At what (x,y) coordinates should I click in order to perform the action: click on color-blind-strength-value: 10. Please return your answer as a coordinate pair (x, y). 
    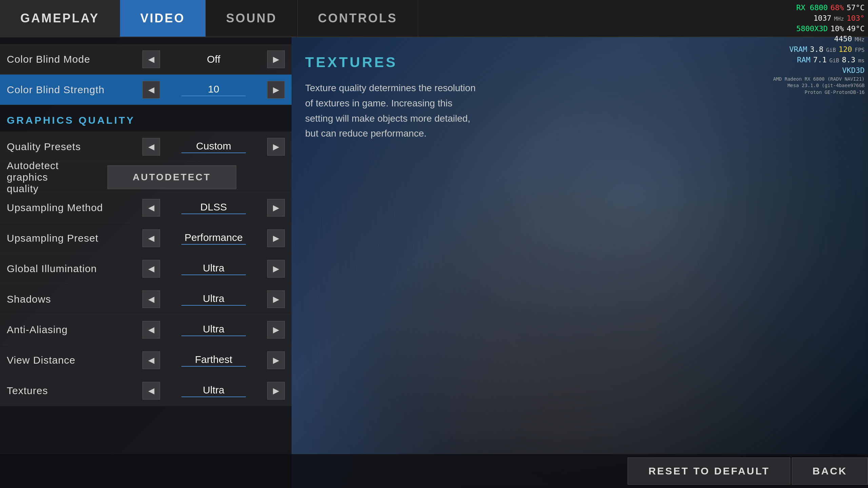
    Looking at the image, I should click on (214, 90).